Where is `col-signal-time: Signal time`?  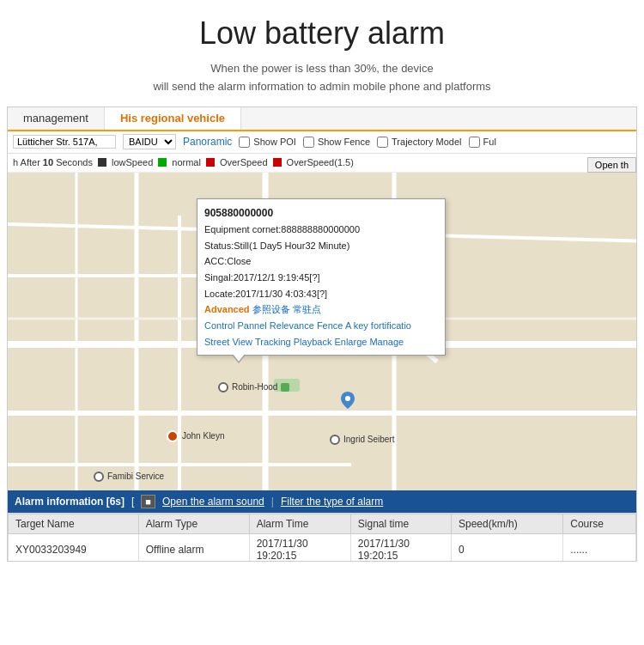
col-signal-time: Signal time is located at coordinates (400, 524).